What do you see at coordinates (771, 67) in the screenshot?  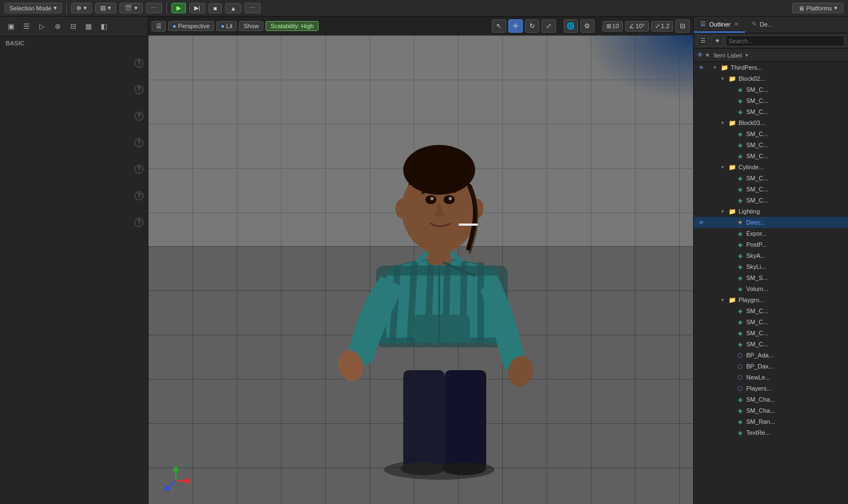 I see `tree-item: 👁▾📁ThirdPers...` at bounding box center [771, 67].